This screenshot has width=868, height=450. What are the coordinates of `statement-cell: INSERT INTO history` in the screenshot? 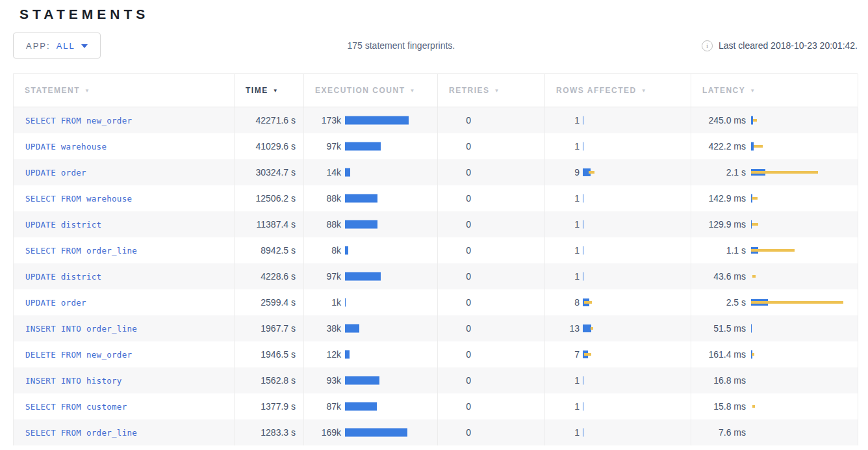 It's located at (124, 380).